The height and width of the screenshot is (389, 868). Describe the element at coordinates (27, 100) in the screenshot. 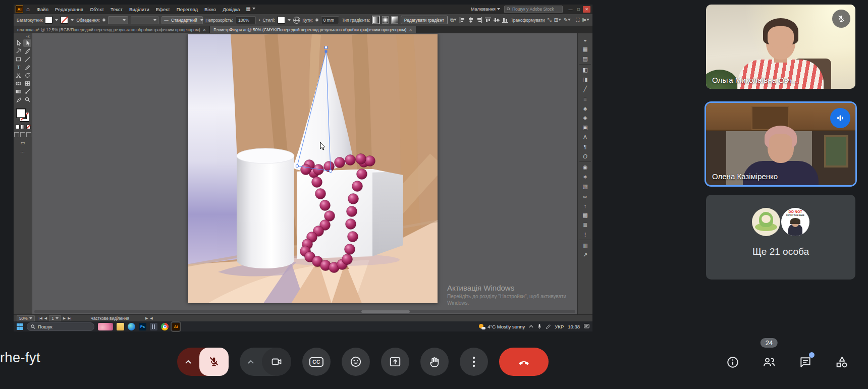

I see `zoom-tool` at that location.